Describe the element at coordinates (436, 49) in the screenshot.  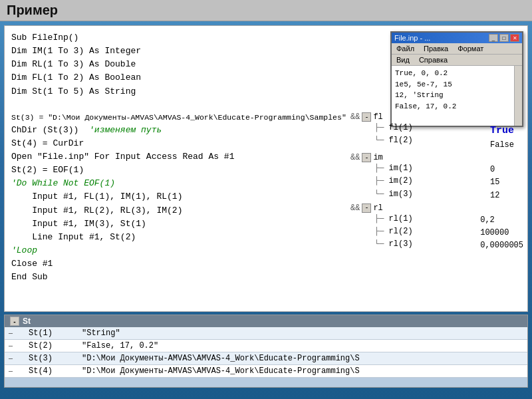
I see `menu-edit: Правка` at that location.